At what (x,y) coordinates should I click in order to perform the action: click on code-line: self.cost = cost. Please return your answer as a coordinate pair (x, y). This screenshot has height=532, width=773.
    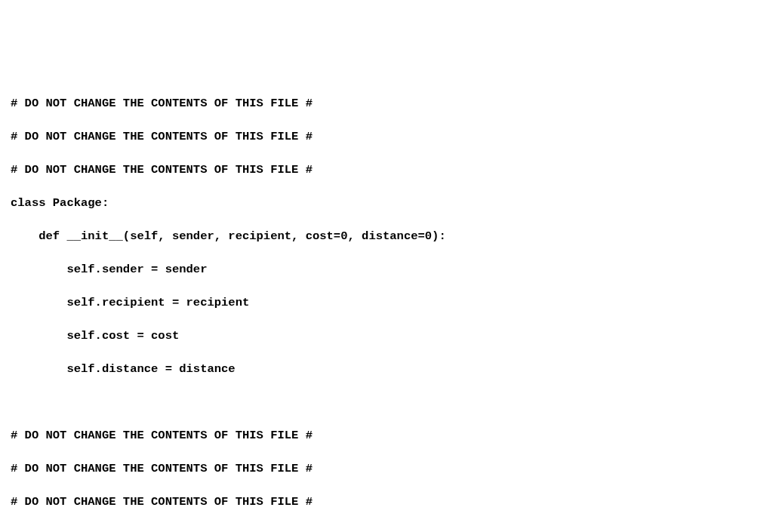
    Looking at the image, I should click on (386, 336).